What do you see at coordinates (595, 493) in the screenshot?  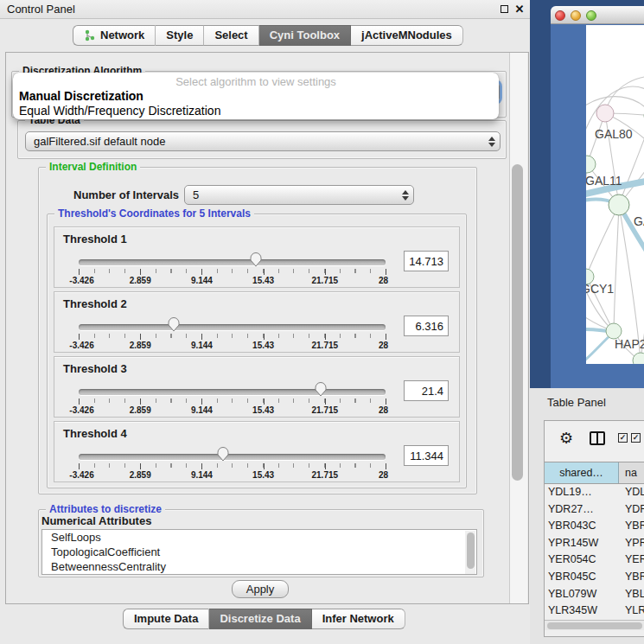 I see `table-row: YDL19…YDL1` at bounding box center [595, 493].